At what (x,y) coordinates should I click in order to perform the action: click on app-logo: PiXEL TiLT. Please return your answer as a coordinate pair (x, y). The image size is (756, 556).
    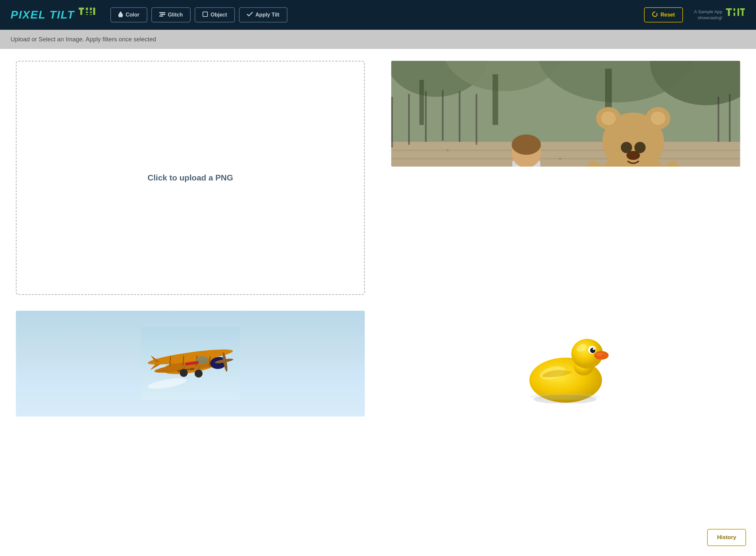
    Looking at the image, I should click on (53, 15).